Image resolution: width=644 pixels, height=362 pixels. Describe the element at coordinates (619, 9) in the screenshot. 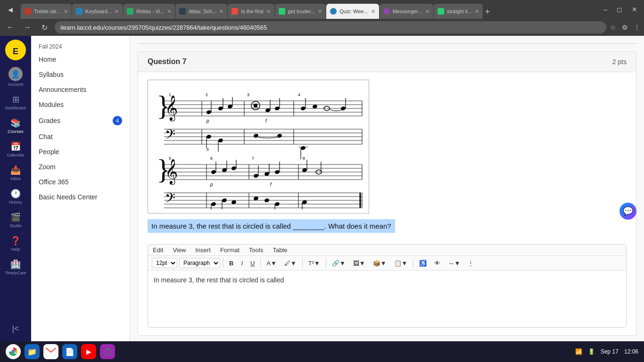

I see `restore-button: ◻` at that location.